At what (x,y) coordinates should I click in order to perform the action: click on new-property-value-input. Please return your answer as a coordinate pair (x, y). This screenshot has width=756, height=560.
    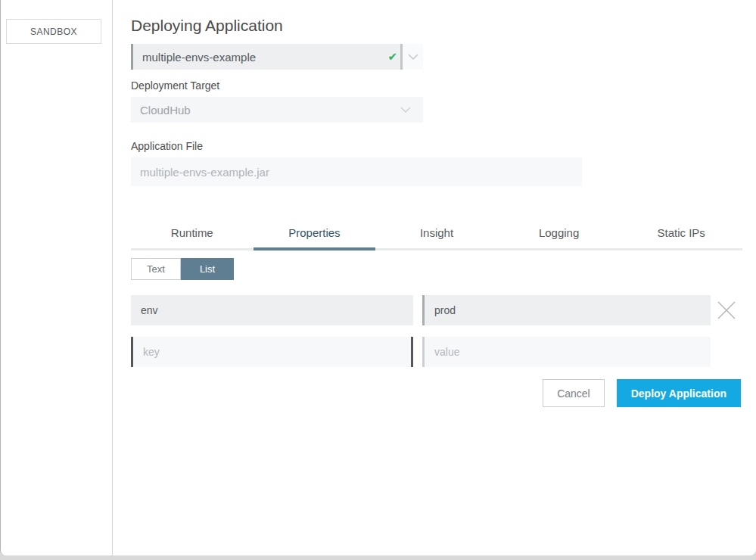
    Looking at the image, I should click on (566, 352).